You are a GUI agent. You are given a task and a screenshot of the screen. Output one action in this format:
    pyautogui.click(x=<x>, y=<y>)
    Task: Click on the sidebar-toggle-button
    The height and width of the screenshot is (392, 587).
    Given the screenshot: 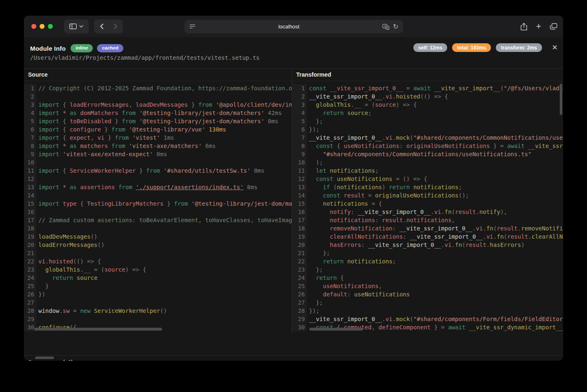 What is the action you would take?
    pyautogui.click(x=76, y=26)
    